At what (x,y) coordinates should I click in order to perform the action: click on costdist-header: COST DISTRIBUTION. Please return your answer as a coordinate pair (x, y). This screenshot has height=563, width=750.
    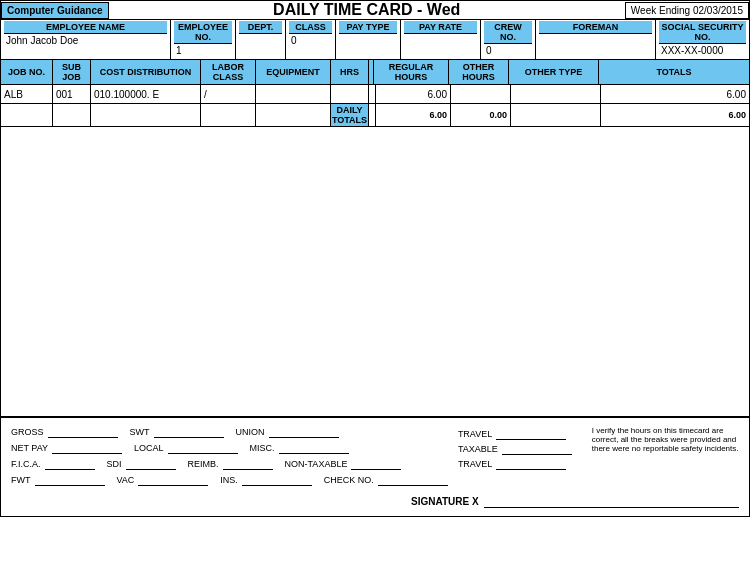
    Looking at the image, I should click on (146, 72).